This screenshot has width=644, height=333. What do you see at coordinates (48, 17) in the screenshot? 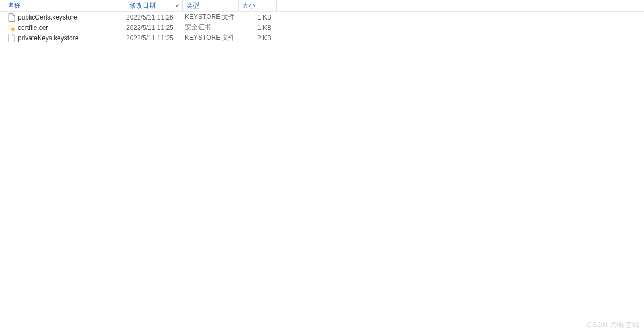
I see `file-name-text: publicCerts.keystore` at bounding box center [48, 17].